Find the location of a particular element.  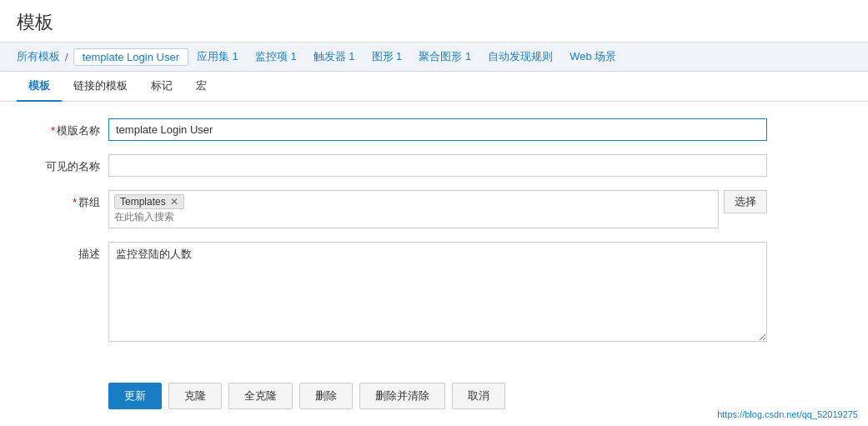

breadcrumb-nav: 应用集 1 监控项 1 触发器 1 图形 1 聚合图形 1 自动发现规则 Web… is located at coordinates (407, 57).